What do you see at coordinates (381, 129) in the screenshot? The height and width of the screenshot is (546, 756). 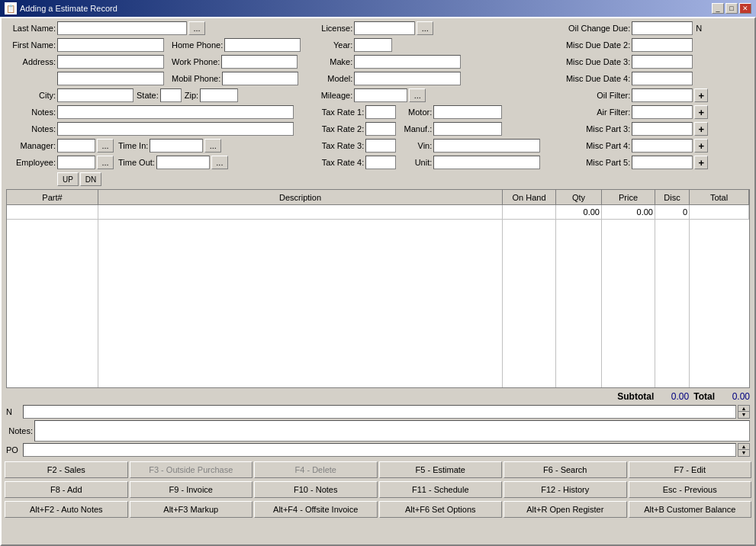 I see `tax-rate2-input` at bounding box center [381, 129].